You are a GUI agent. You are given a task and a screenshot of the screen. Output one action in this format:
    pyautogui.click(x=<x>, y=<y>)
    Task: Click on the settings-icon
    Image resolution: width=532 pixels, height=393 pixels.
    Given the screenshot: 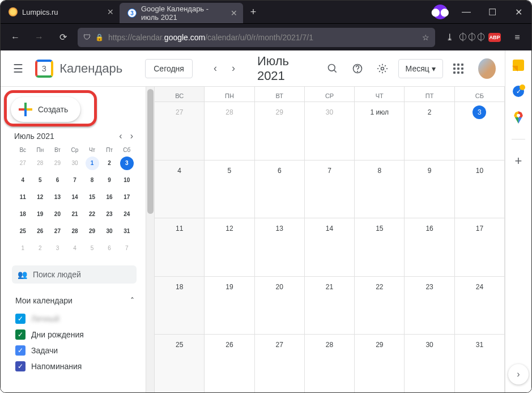 What is the action you would take?
    pyautogui.click(x=382, y=69)
    